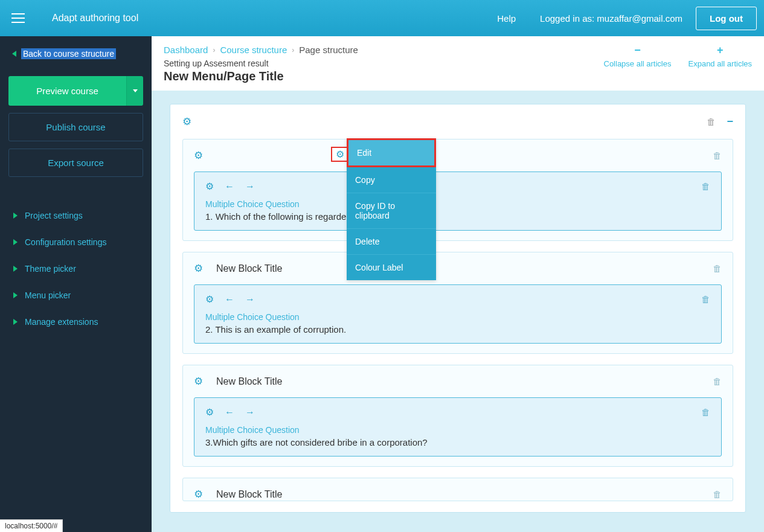 Image resolution: width=764 pixels, height=532 pixels. What do you see at coordinates (76, 127) in the screenshot?
I see `publish-course-button: Publish course` at bounding box center [76, 127].